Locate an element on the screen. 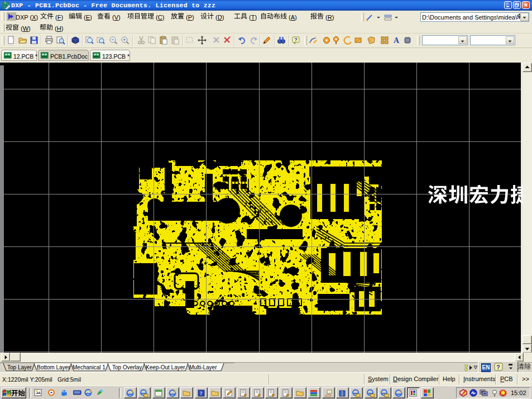 This screenshot has height=399, width=532. svg-text: Mechanical 1 is located at coordinates (89, 368).